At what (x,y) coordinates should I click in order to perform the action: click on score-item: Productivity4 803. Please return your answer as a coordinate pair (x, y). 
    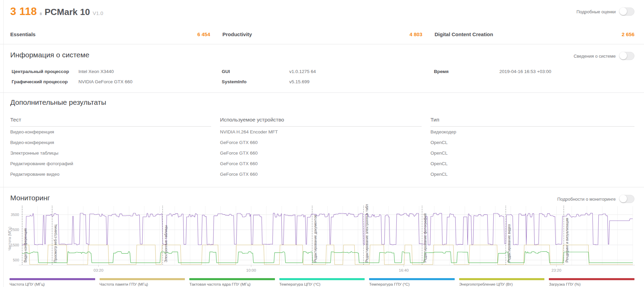
    Looking at the image, I should click on (322, 34).